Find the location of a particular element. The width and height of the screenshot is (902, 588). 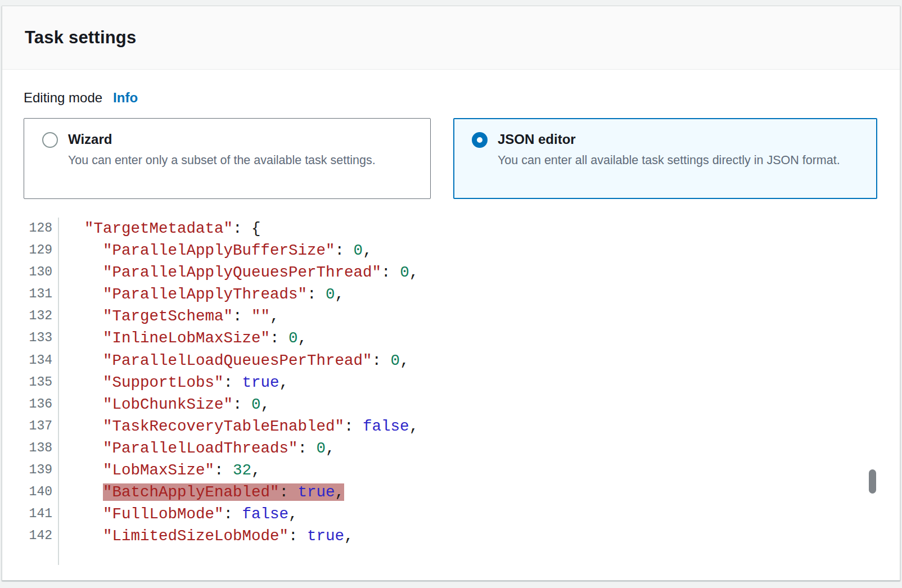

editing-mode-option-json-editor: JSON editor You can enter all available … is located at coordinates (665, 159).